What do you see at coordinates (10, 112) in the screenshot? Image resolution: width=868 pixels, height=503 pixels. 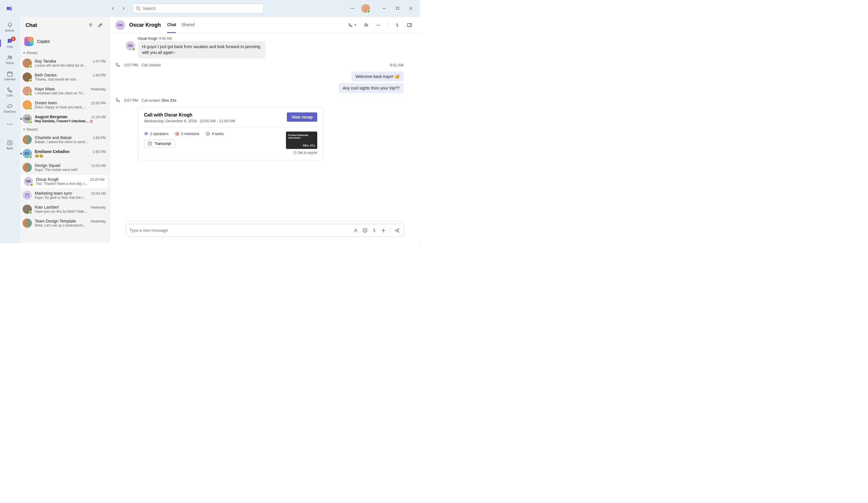 I see `rail-label: OneDrive` at bounding box center [10, 112].